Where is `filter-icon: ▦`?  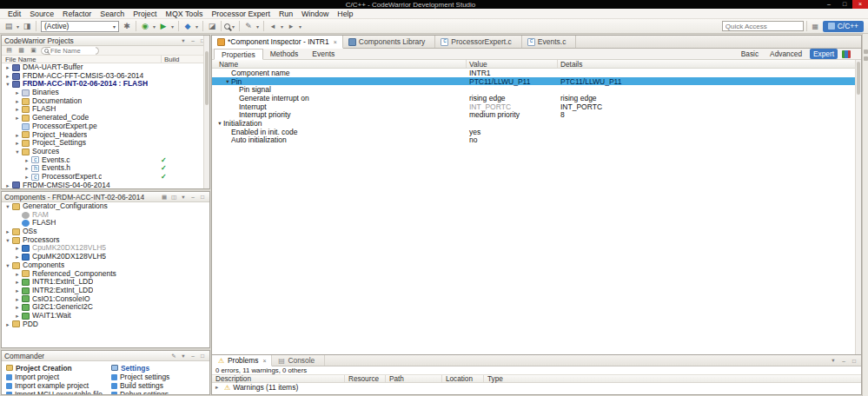 filter-icon: ▦ is located at coordinates (164, 197).